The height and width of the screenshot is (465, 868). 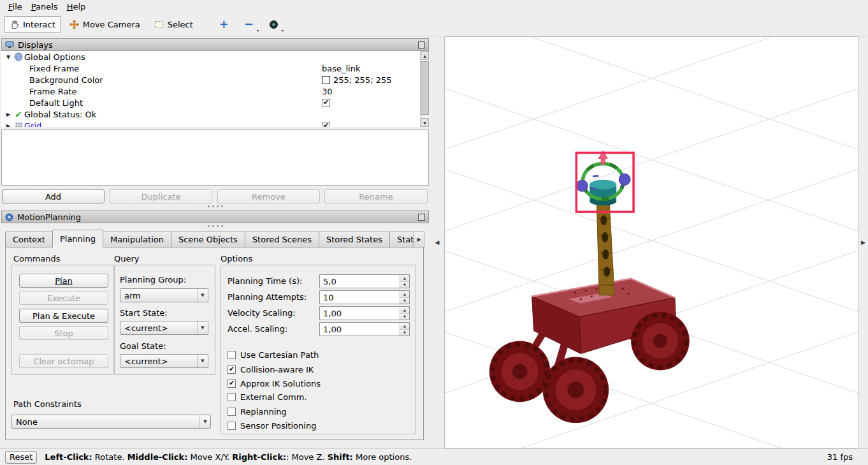 What do you see at coordinates (215, 124) in the screenshot?
I see `grid-row: ▶ Grid` at bounding box center [215, 124].